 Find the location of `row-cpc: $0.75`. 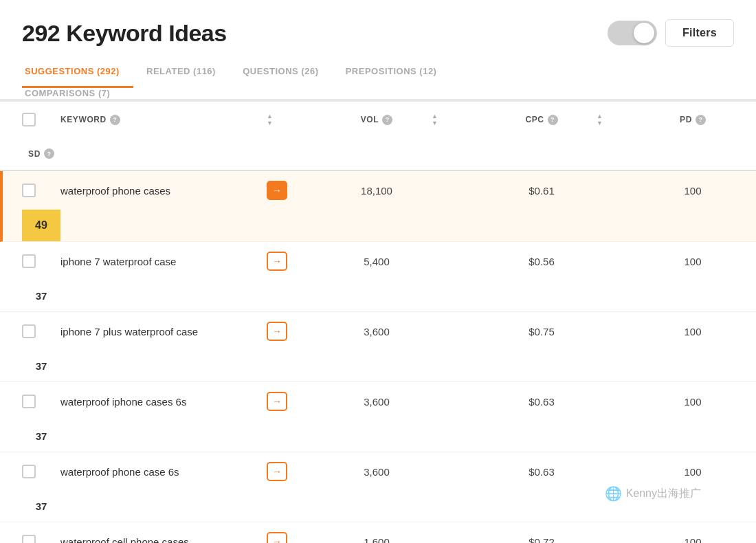

row-cpc: $0.75 is located at coordinates (542, 331).